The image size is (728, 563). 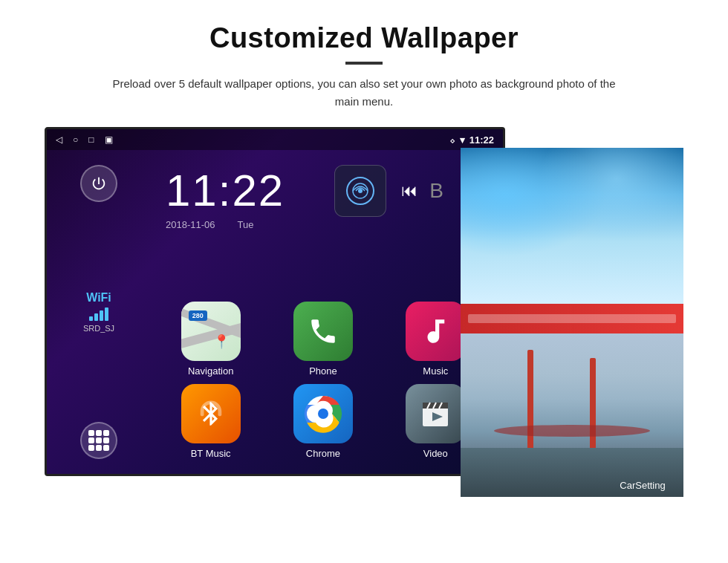 I want to click on wallpaper-ice-cave, so click(x=572, y=226).